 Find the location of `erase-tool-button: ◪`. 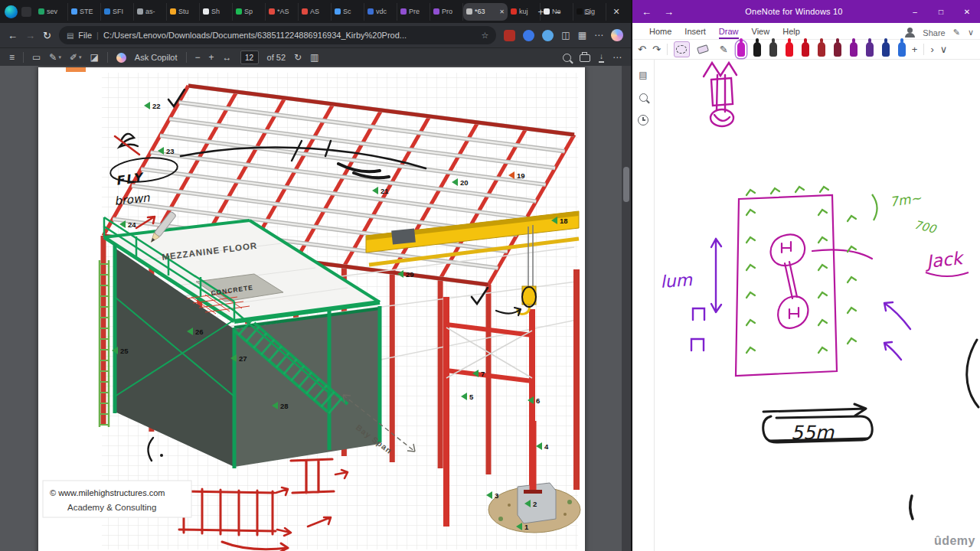

erase-tool-button: ◪ is located at coordinates (95, 57).